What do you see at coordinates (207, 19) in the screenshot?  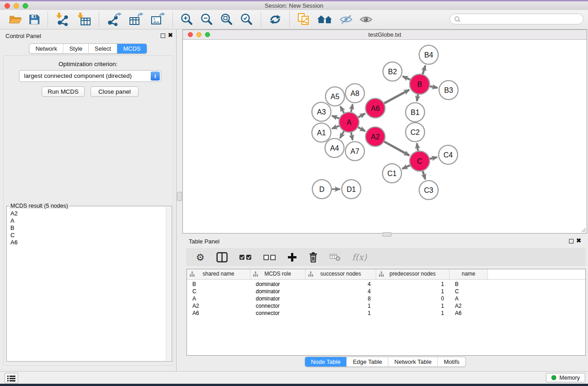 I see `zoom-out-icon` at bounding box center [207, 19].